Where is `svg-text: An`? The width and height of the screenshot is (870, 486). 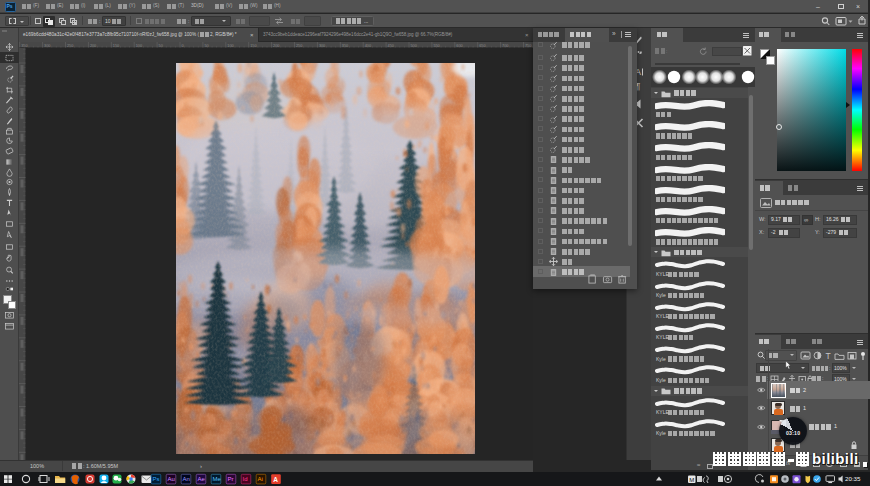 svg-text: An is located at coordinates (186, 479).